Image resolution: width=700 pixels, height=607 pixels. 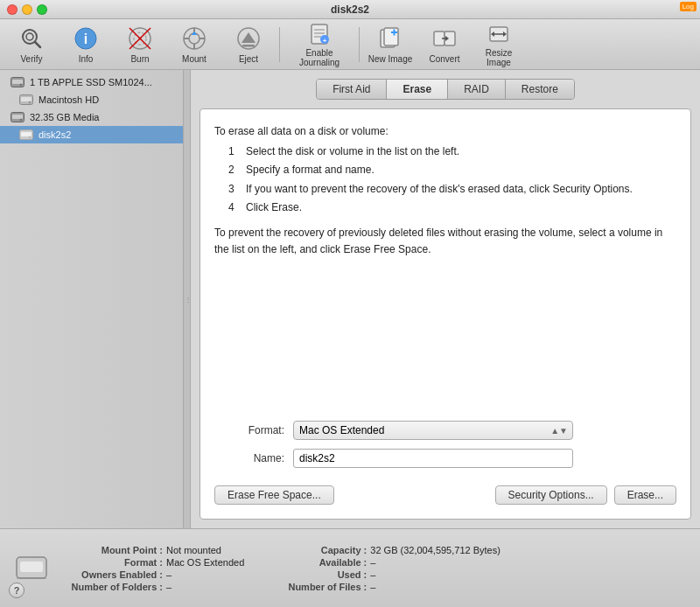 I want to click on mount-point-row: Mount Point : Not mounted, so click(x=156, y=550).